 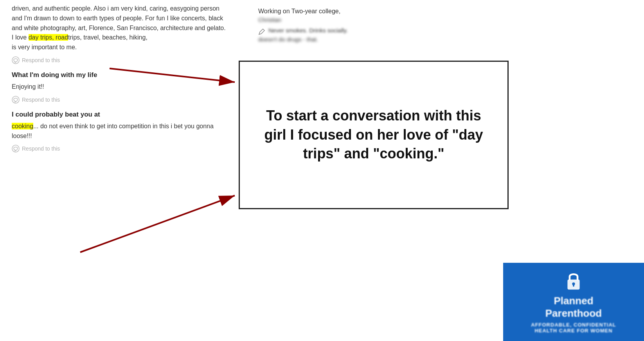 I want to click on respond-text-3: Respond to this, so click(x=41, y=149).